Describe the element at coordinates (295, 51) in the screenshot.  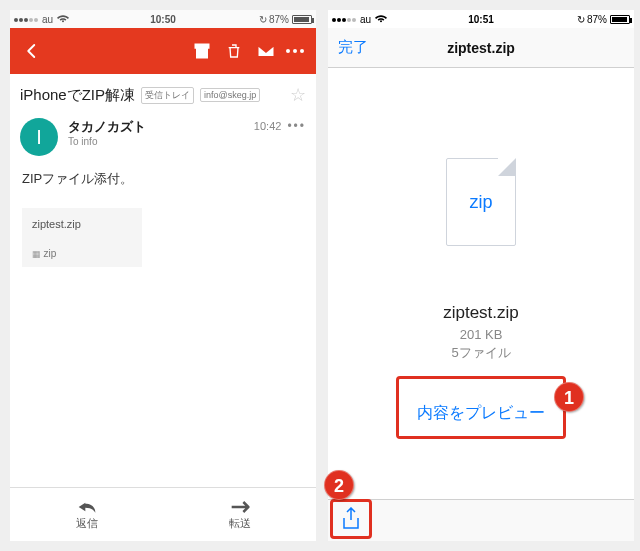
I see `more-menu-button` at that location.